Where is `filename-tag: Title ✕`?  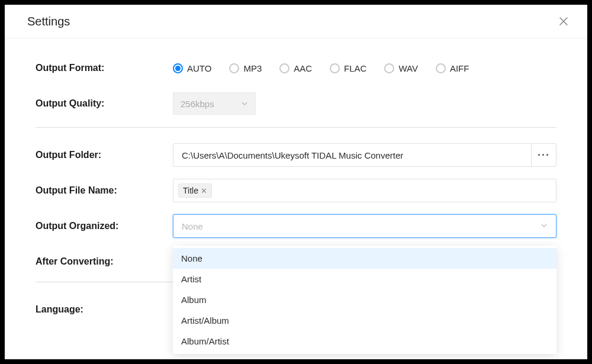 filename-tag: Title ✕ is located at coordinates (195, 191).